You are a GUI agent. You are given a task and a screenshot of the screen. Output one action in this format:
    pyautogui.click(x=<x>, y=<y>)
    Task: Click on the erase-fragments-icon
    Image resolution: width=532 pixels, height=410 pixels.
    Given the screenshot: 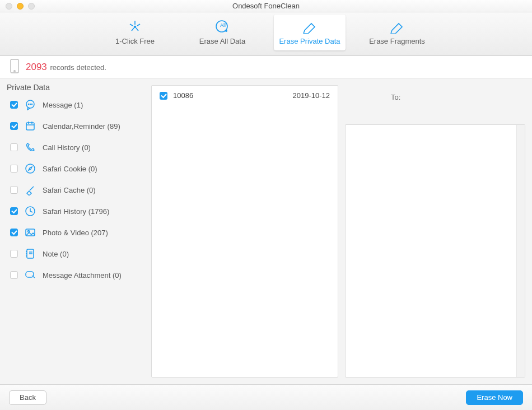 What is the action you would take?
    pyautogui.click(x=397, y=26)
    